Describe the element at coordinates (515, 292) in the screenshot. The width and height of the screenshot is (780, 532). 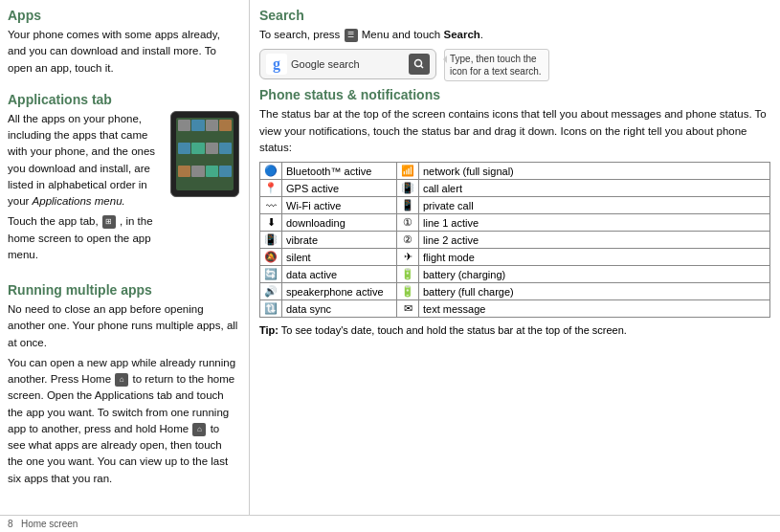
I see `table-row: 🔊 speakerphone active 🔋 battery (full ch…` at that location.